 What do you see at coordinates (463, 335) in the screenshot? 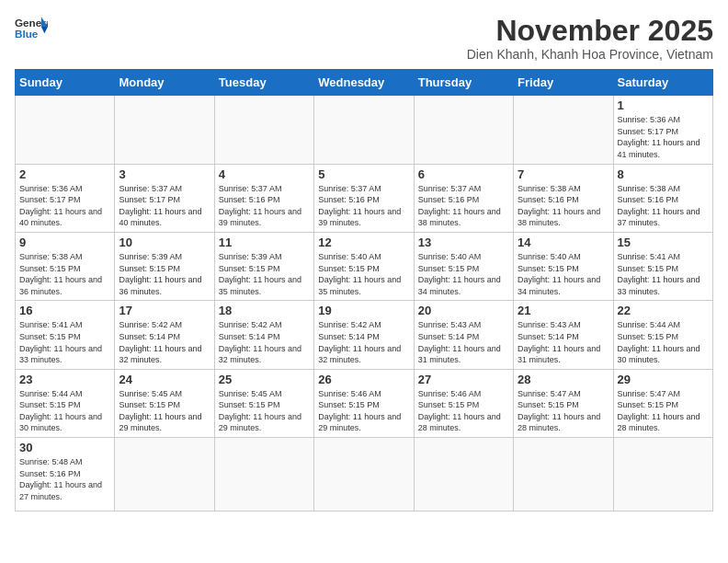
I see `calendar-cell: 20Sunrise: 5:43 AM Sunset: 5:14 PM Dayli…` at bounding box center [463, 335].